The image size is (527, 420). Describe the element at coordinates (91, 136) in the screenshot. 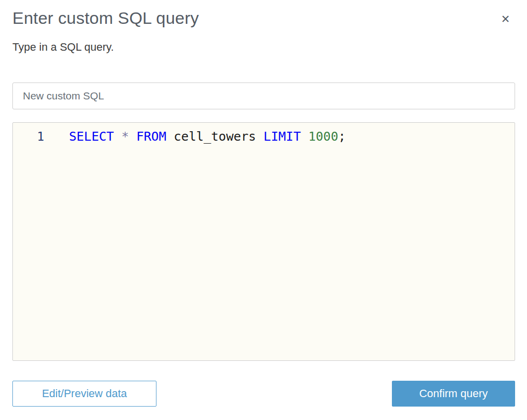

I see `sql-token-keyword: SELECT` at that location.